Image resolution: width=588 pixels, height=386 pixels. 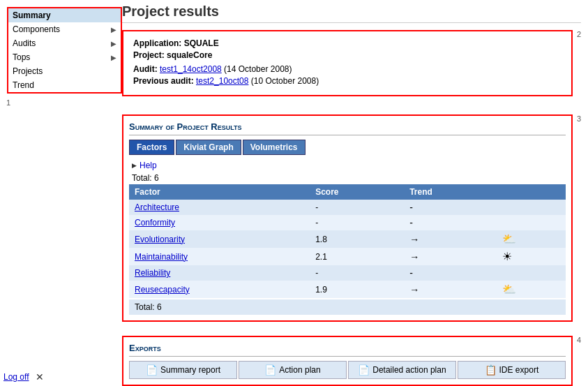 What do you see at coordinates (28, 71) in the screenshot?
I see `sidebar-item-label: Projects` at bounding box center [28, 71].